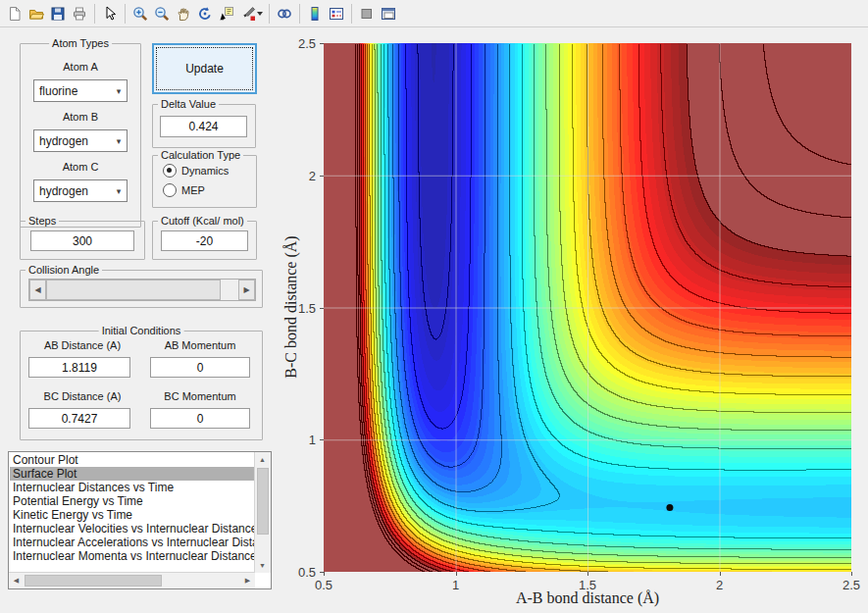 The height and width of the screenshot is (613, 868). Describe the element at coordinates (110, 14) in the screenshot. I see `edit-plot-arrow-icon` at that location.